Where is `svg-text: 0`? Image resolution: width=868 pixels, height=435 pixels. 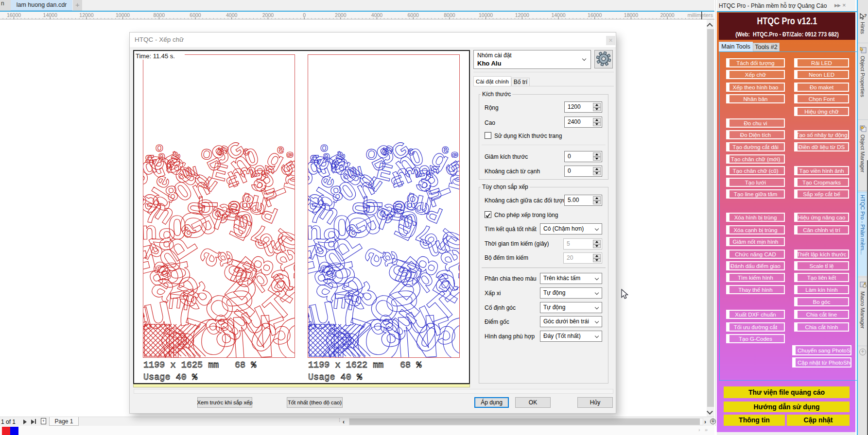 svg-text: 0 is located at coordinates (304, 15).